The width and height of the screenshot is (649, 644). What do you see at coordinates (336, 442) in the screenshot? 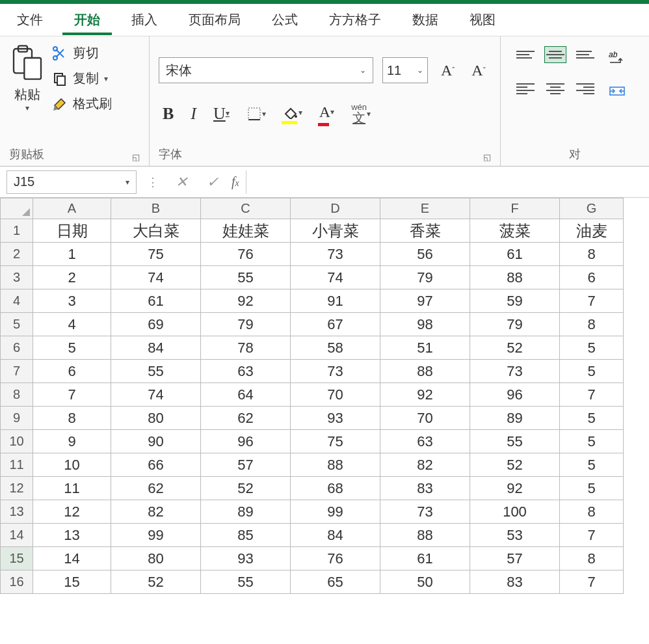
I see `cell: 75` at bounding box center [336, 442].